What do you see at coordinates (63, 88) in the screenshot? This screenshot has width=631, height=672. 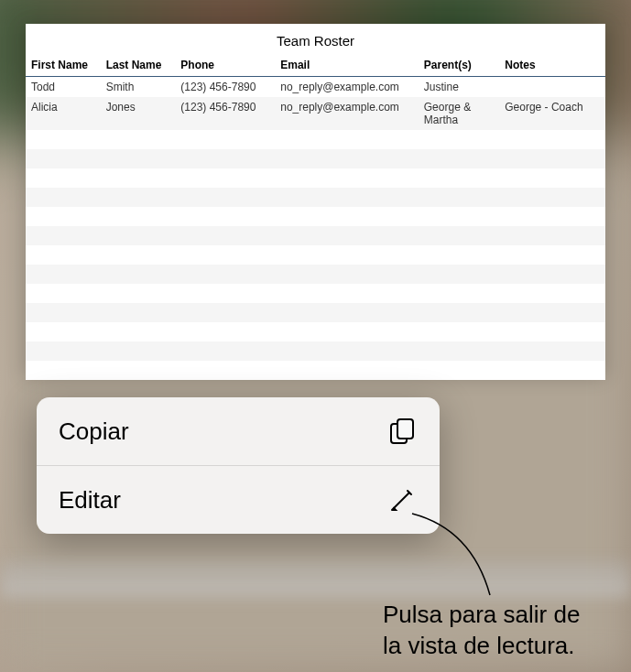 I see `cell-firstname: Todd` at bounding box center [63, 88].